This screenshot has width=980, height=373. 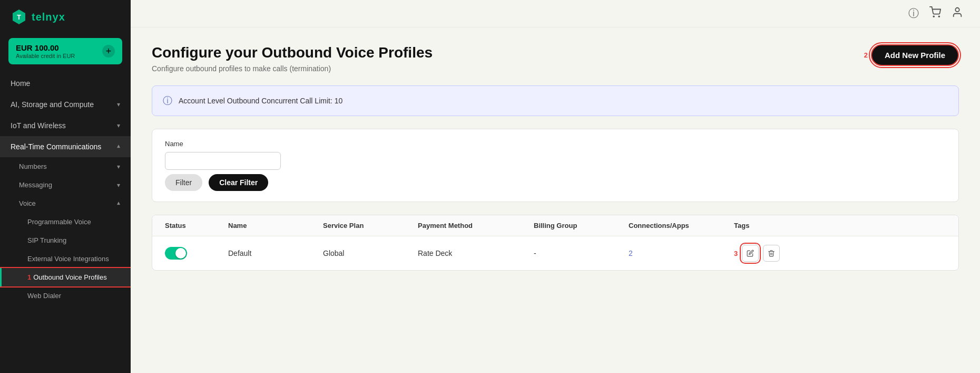 I want to click on col-service-plan: Service Plan, so click(x=370, y=226).